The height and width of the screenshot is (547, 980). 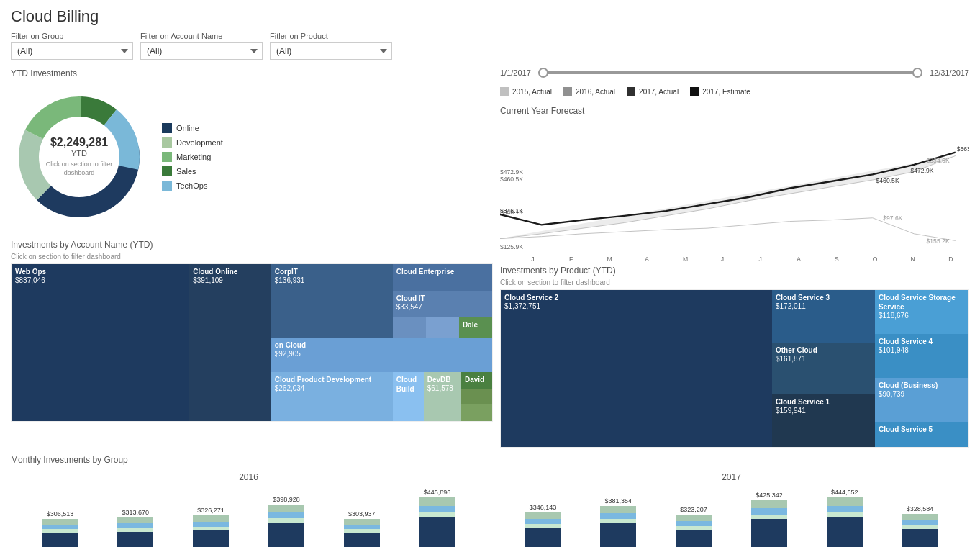 I want to click on treemap-cell-webops: Web Ops $837,046, so click(x=101, y=343).